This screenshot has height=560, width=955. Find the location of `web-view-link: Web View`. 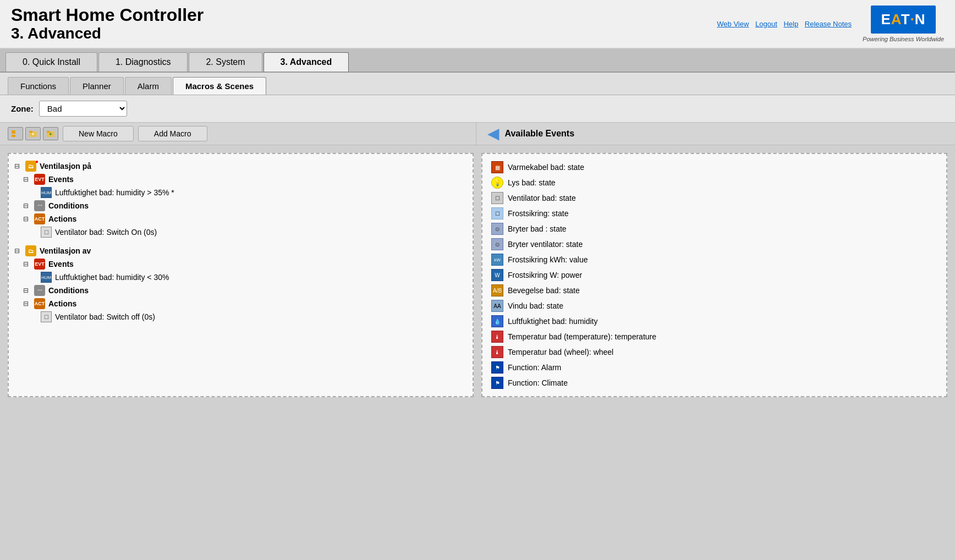

web-view-link: Web View is located at coordinates (733, 24).